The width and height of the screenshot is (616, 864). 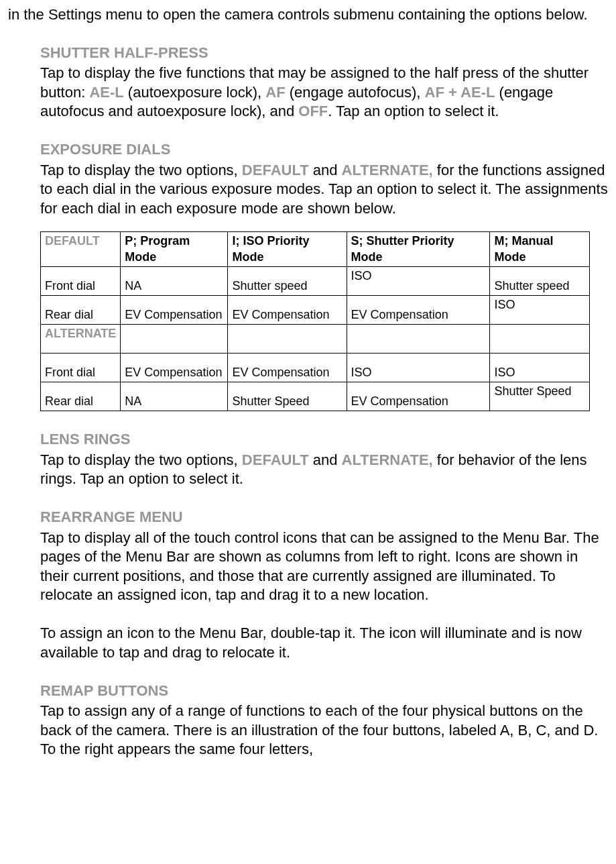 What do you see at coordinates (315, 368) in the screenshot?
I see `table-row: Front dial EV Compensation EV Compensati…` at bounding box center [315, 368].